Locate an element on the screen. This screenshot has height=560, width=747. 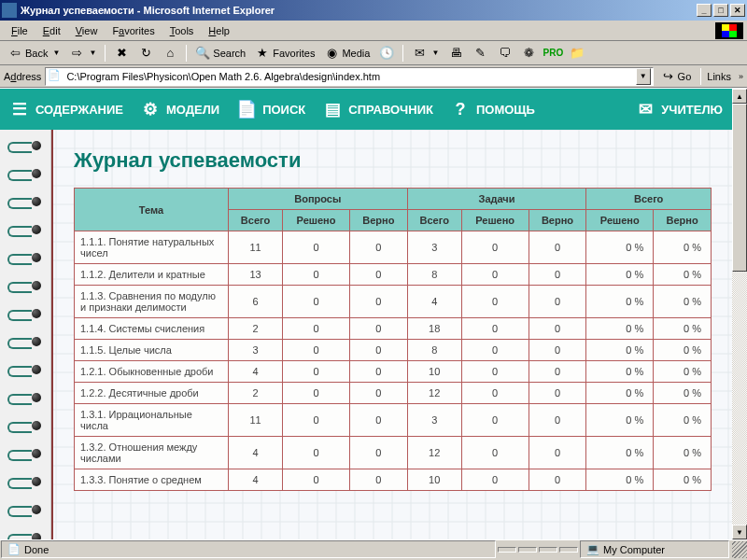
table-row: 1.1.4. Системы счисления20018000 %0 % is located at coordinates (393, 329).